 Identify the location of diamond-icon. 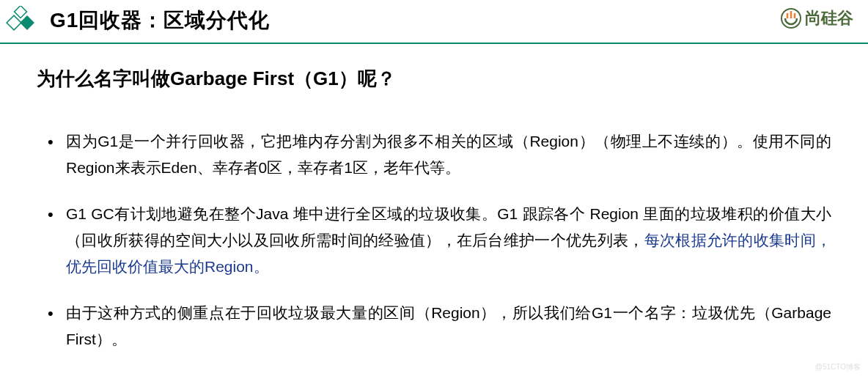
(21, 21).